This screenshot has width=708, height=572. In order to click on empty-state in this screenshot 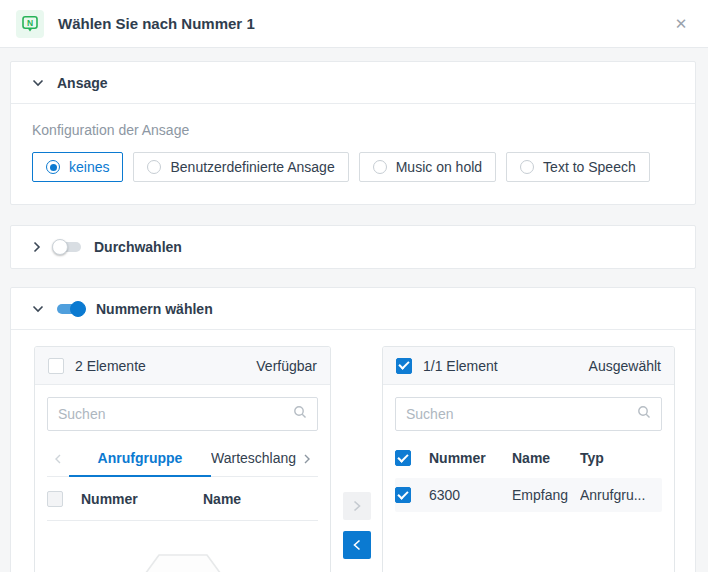, I will do `click(182, 546)`.